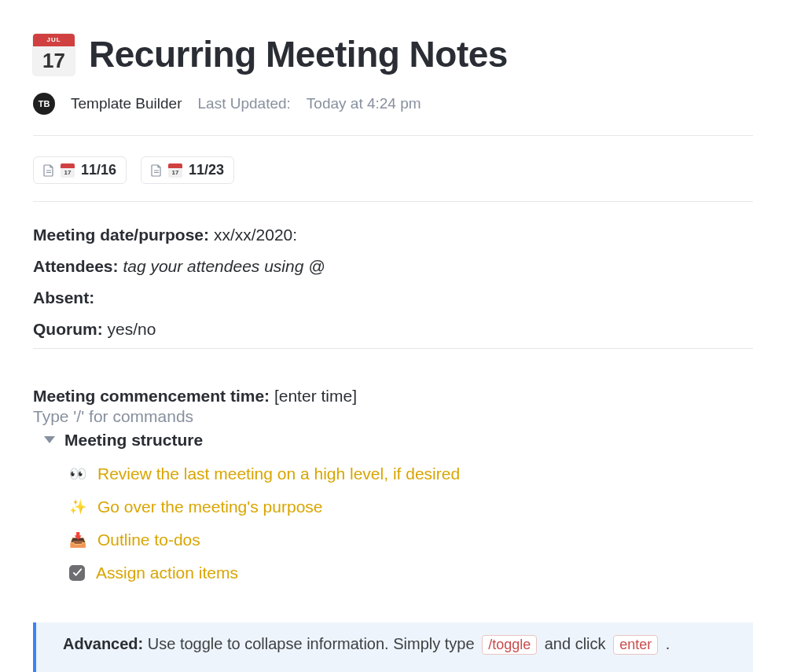  Describe the element at coordinates (223, 266) in the screenshot. I see `field-value: tag your attendees using @` at that location.